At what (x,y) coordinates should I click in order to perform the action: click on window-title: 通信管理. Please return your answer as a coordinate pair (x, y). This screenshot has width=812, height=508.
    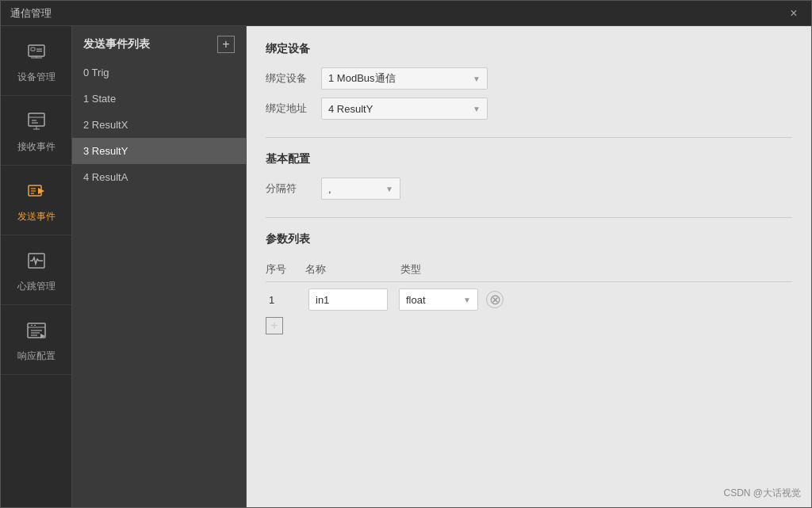
    Looking at the image, I should click on (31, 13).